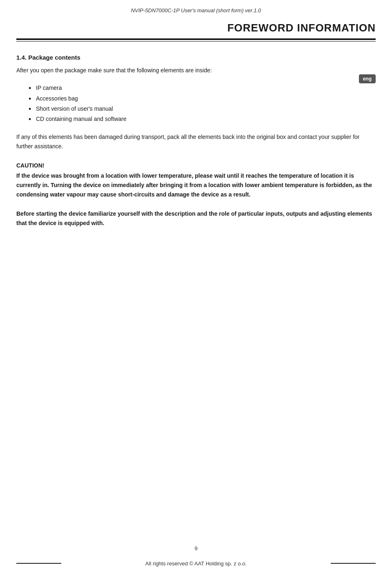 This screenshot has width=392, height=576. What do you see at coordinates (196, 548) in the screenshot?
I see `page-number: 9` at bounding box center [196, 548].